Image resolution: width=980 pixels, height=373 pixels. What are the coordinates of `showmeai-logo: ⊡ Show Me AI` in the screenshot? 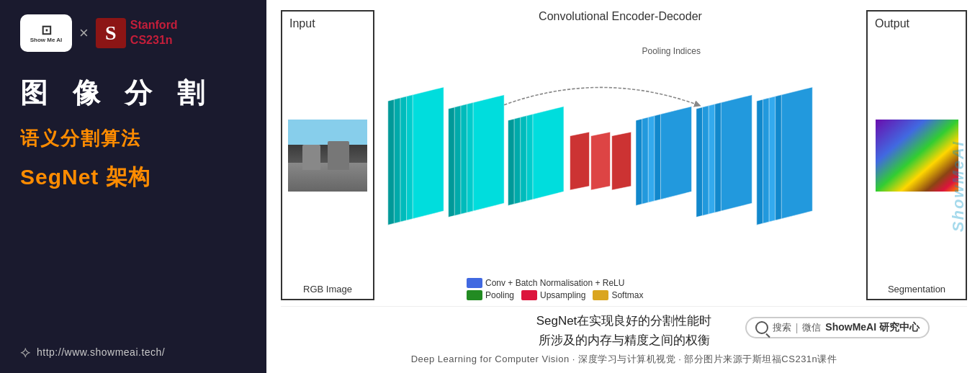 It's located at (46, 33).